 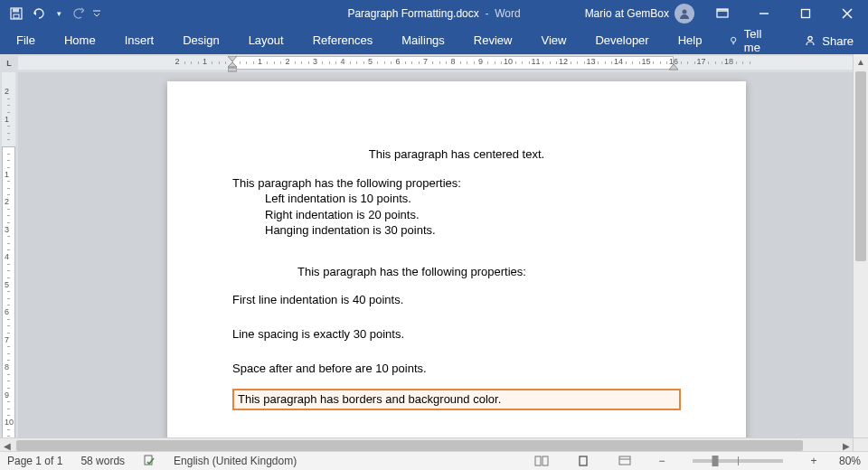 What do you see at coordinates (149, 460) in the screenshot?
I see `proofing-icon` at bounding box center [149, 460].